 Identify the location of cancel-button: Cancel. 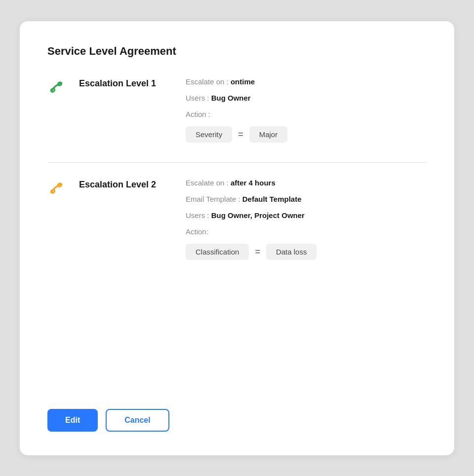
(137, 420).